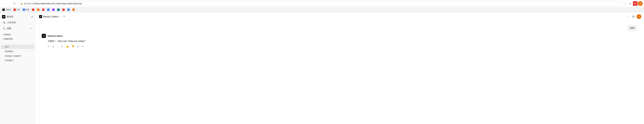 Image resolution: width=644 pixels, height=124 pixels. What do you see at coordinates (4, 28) in the screenshot?
I see `search-icon: 🔍` at bounding box center [4, 28].